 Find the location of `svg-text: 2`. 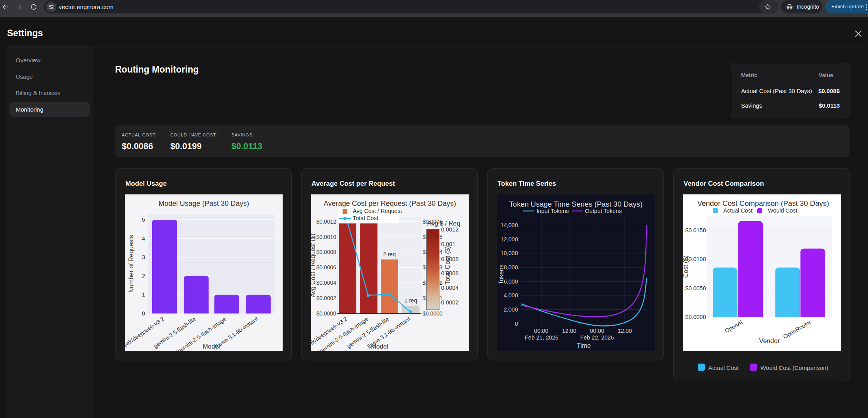

svg-text: 2 is located at coordinates (143, 276).